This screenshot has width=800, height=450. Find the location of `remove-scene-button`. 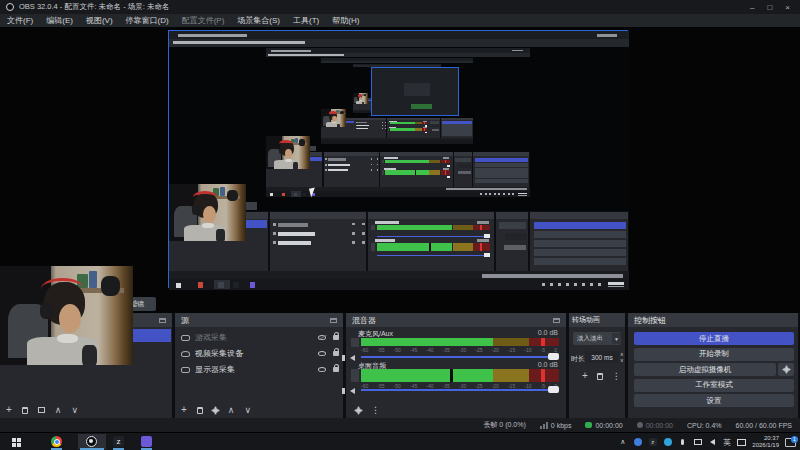

remove-scene-button is located at coordinates (25, 410).